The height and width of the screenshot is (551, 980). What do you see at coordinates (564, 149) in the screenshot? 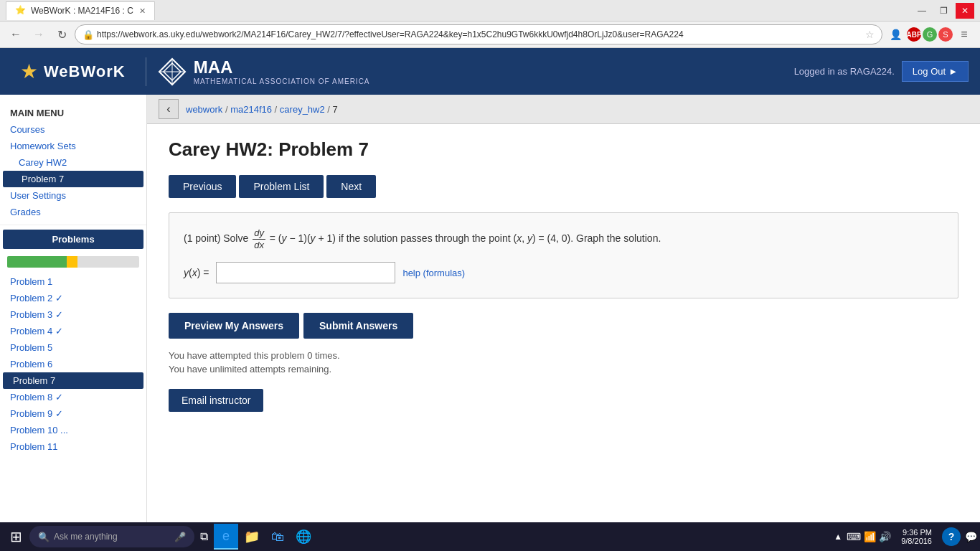
I see `problem-title: Carey HW2: Problem 7` at bounding box center [564, 149].